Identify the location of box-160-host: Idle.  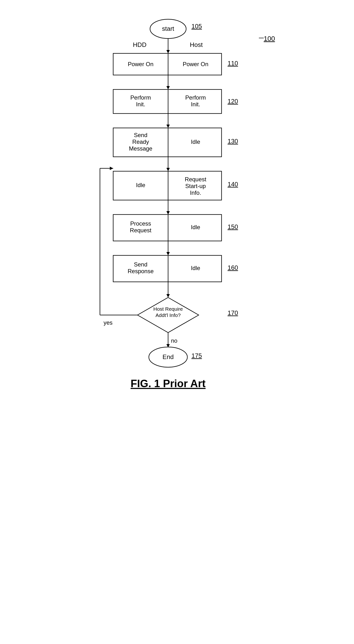
(196, 268).